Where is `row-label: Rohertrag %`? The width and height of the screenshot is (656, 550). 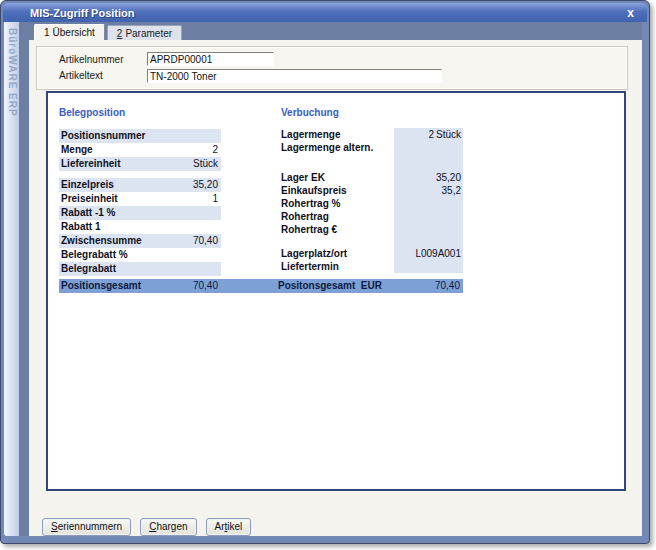 row-label: Rohertrag % is located at coordinates (338, 204).